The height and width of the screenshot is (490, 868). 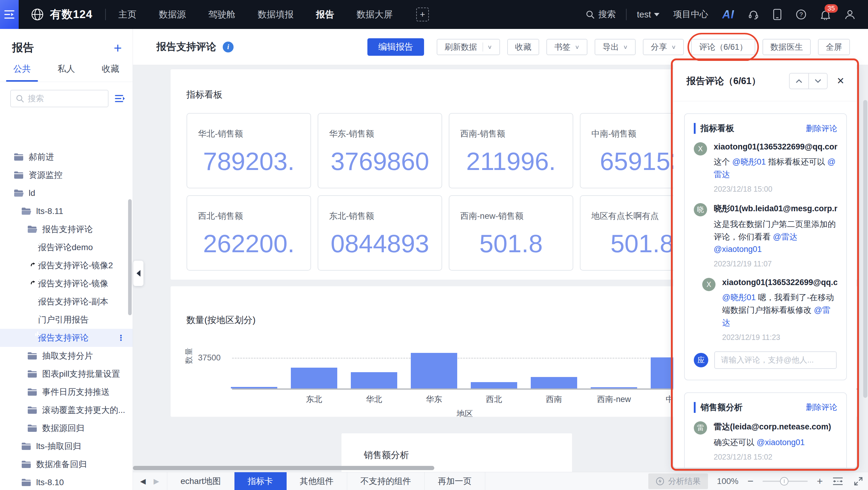 I want to click on sidebar-tab-公共: 公共, so click(x=22, y=72).